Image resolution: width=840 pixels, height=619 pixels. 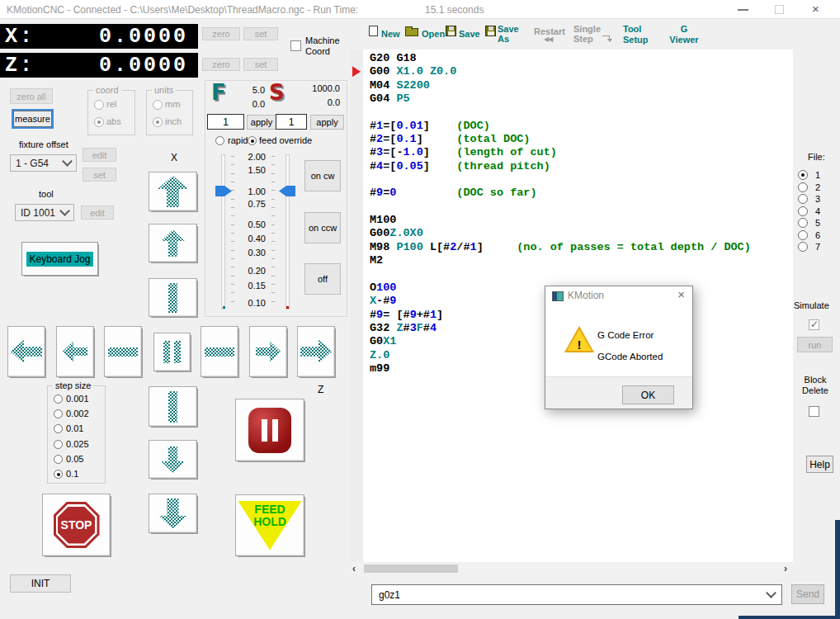 What do you see at coordinates (173, 513) in the screenshot?
I see `jog-x-minus-fast-button` at bounding box center [173, 513].